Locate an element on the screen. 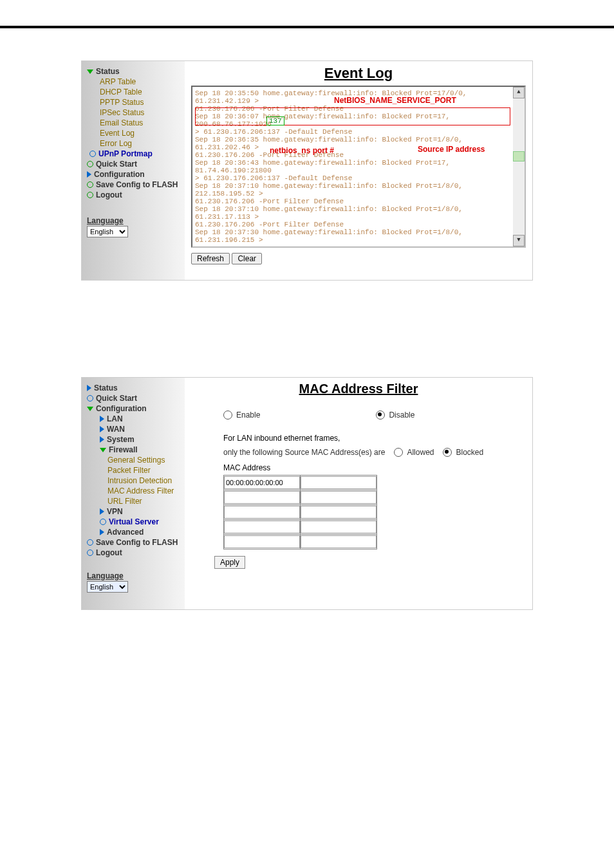  sidebar: Status Quick Start Configuration LAN WAN… is located at coordinates (133, 494).